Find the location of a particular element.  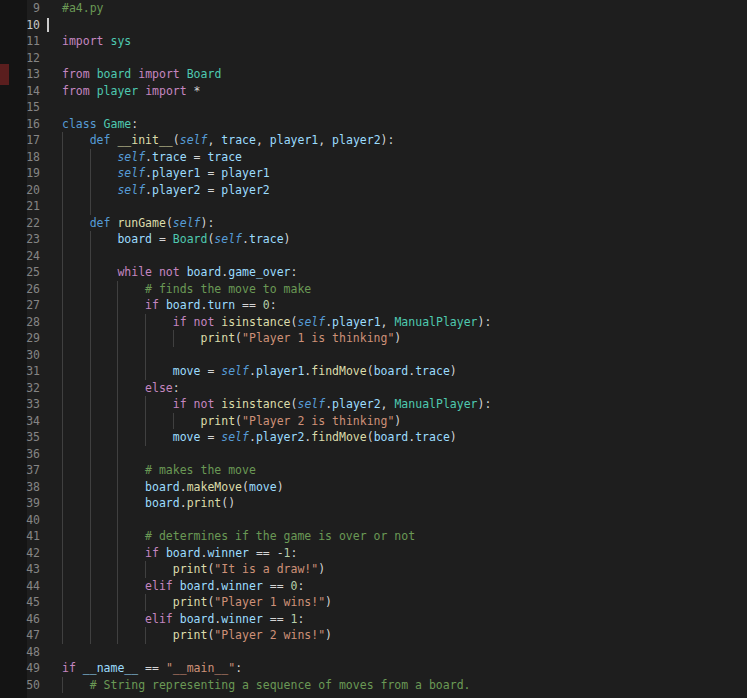

code-line-text: move = self.player2.findMove(board.trace… is located at coordinates (248, 438).